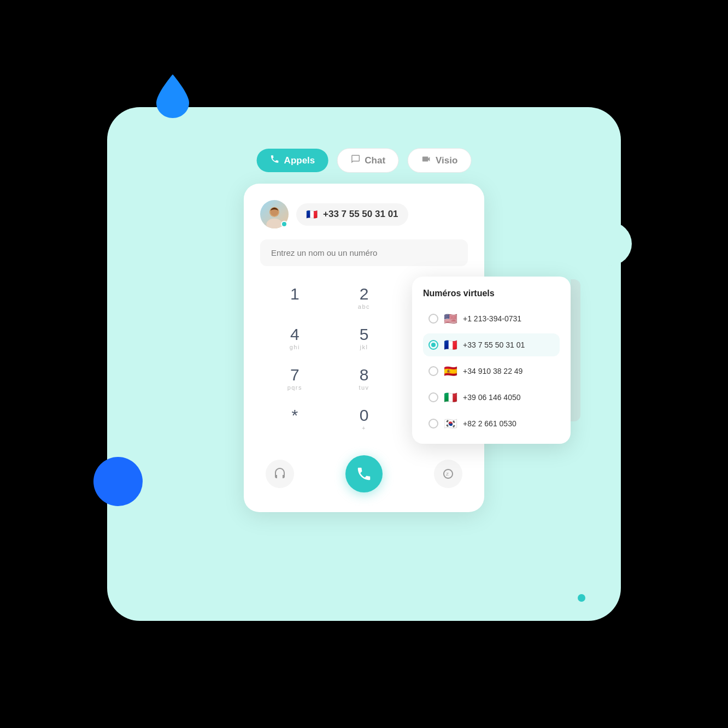 This screenshot has height=728, width=728. Describe the element at coordinates (295, 375) in the screenshot. I see `dial-key-num-7: 7` at that location.